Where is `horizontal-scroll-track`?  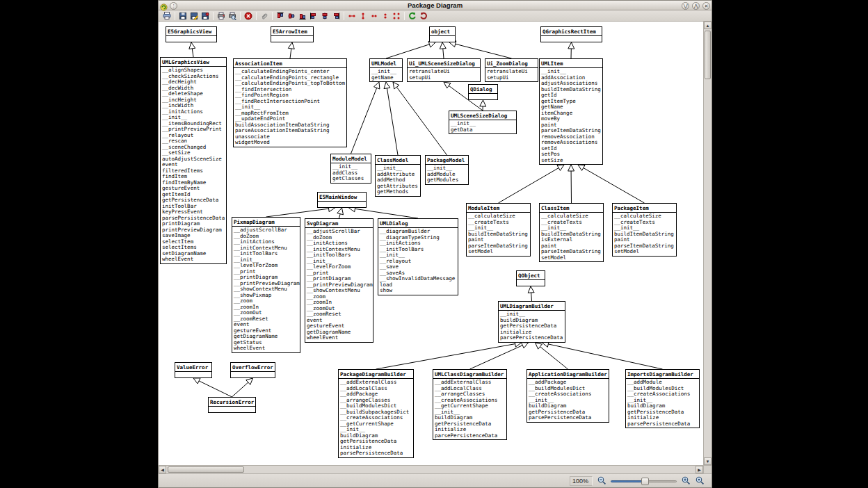 horizontal-scroll-track is located at coordinates (431, 470).